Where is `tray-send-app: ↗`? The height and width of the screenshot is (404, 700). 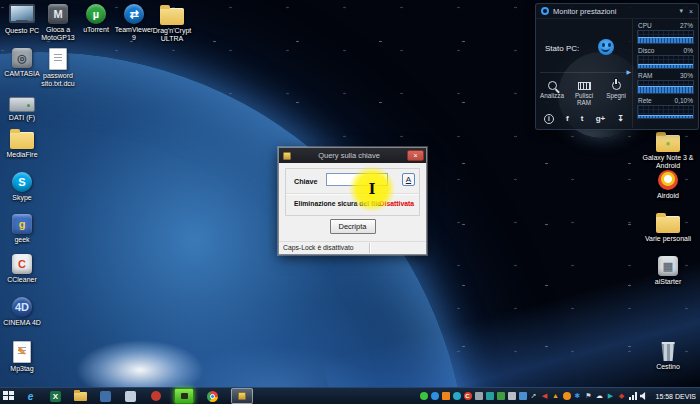
tray-send-app: ↗ is located at coordinates (534, 396).